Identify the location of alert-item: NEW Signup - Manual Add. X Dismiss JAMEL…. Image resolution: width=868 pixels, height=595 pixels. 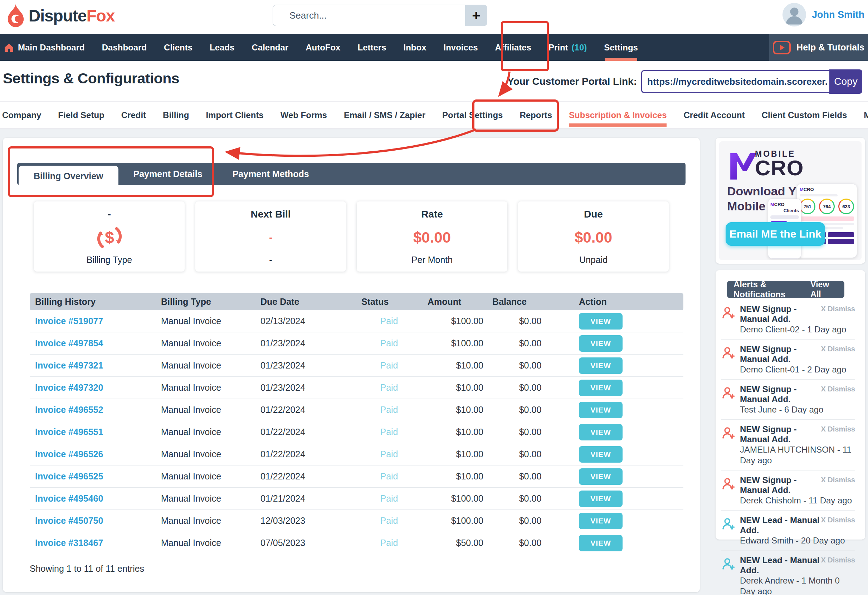
(788, 445).